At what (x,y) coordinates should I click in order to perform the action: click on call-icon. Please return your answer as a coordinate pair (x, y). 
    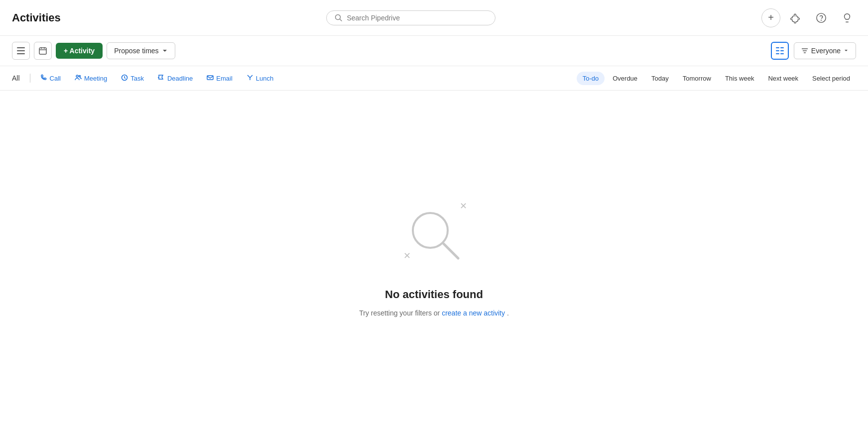
    Looking at the image, I should click on (44, 79).